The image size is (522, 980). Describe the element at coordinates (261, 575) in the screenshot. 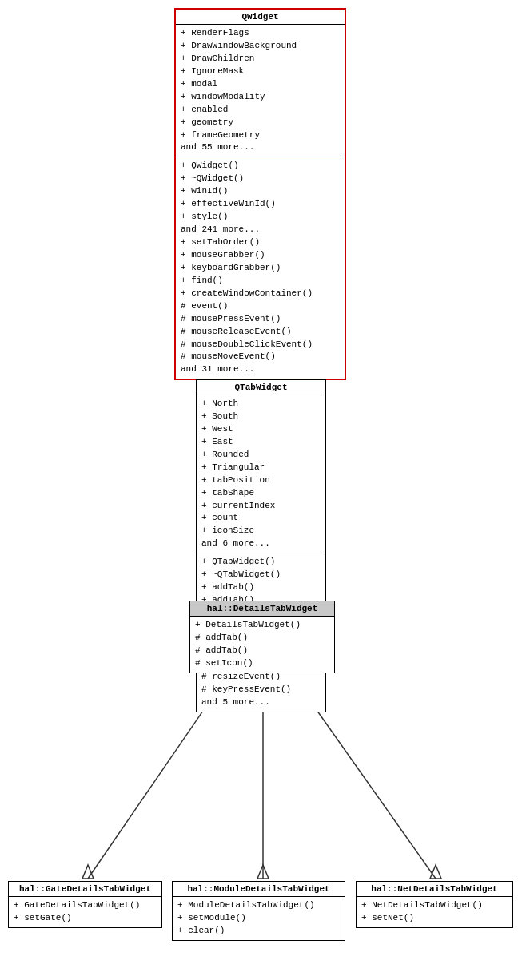

I see `qtabwidget-s2-line2: + ~QTabWidget()` at that location.